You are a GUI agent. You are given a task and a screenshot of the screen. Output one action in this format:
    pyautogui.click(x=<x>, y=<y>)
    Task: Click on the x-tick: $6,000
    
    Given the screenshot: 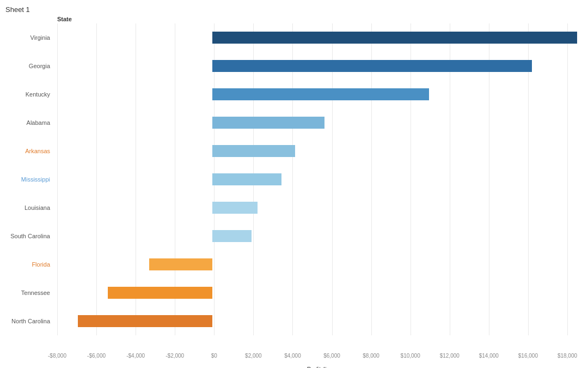 What is the action you would take?
    pyautogui.click(x=332, y=355)
    